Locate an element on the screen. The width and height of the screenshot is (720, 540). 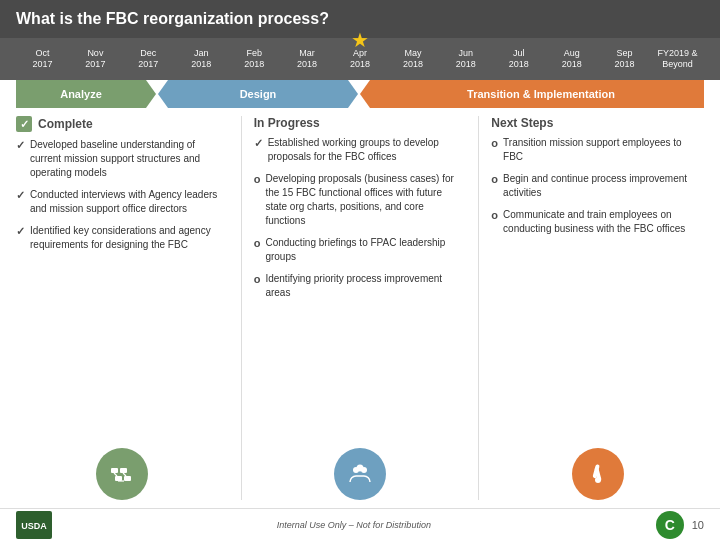
list-item: ✓Identified key considerations and agenc… is located at coordinates (122, 238).